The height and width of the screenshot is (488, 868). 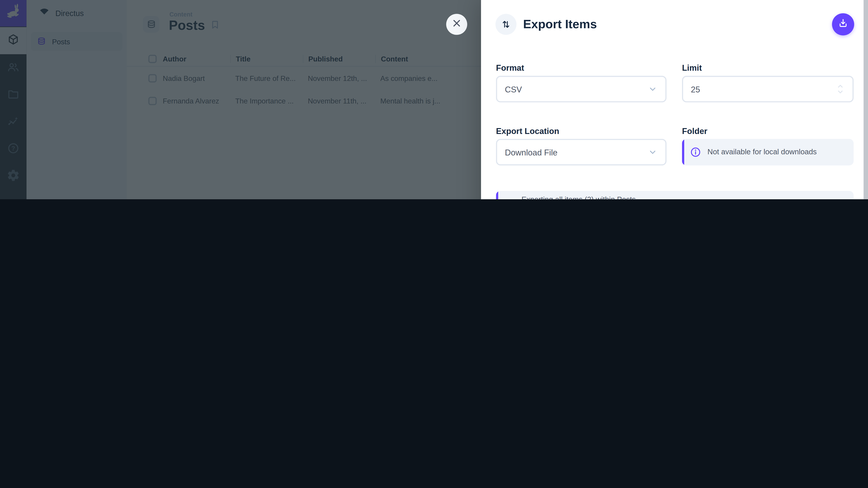 I want to click on start-export-button, so click(x=843, y=24).